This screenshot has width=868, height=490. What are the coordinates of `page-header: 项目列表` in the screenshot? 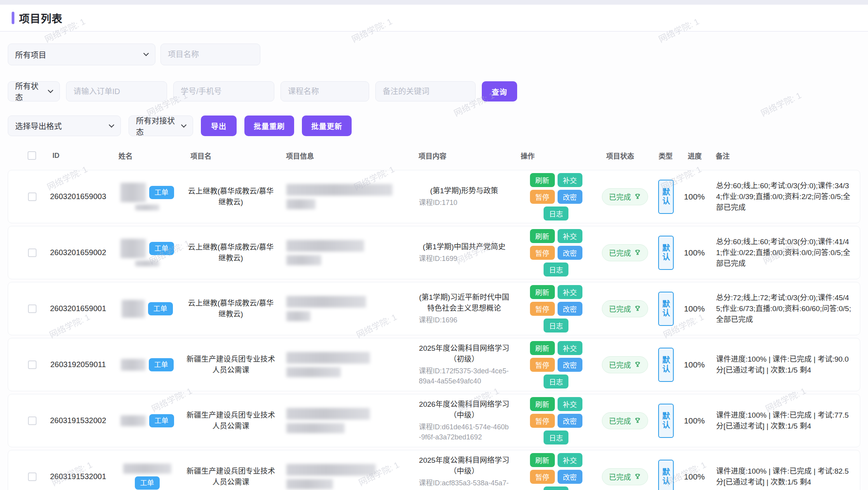 It's located at (434, 18).